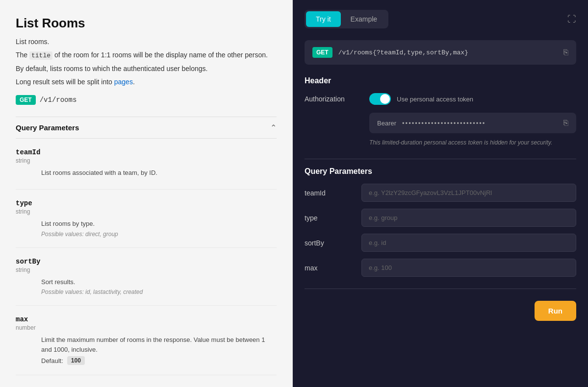 The height and width of the screenshot is (387, 588). What do you see at coordinates (440, 218) in the screenshot?
I see `param-row-type: type` at bounding box center [440, 218].